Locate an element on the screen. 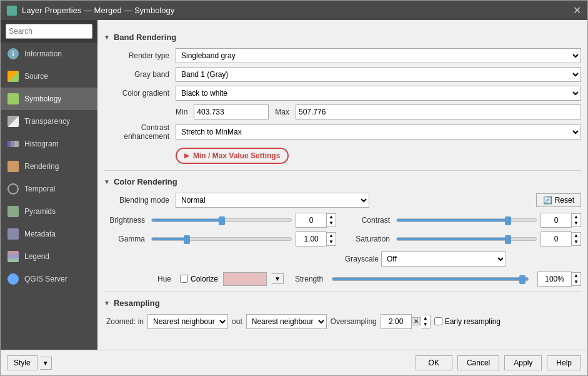 This screenshot has width=588, height=376. sidebar-item-metadata: Metadata is located at coordinates (49, 234).